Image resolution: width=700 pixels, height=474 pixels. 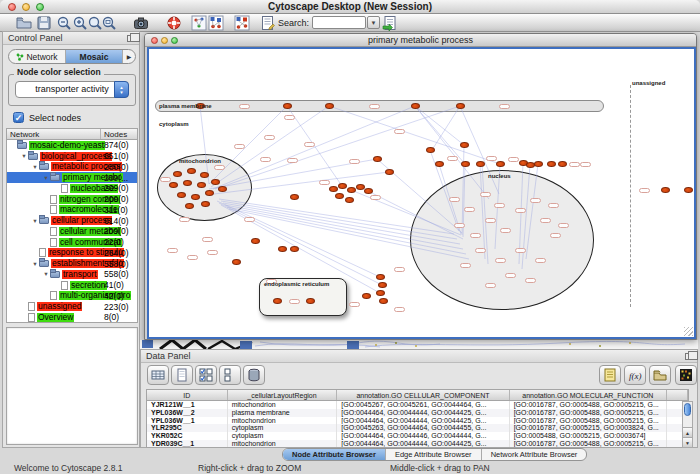 What do you see at coordinates (242, 23) in the screenshot?
I see `annotation-b-icon` at bounding box center [242, 23].